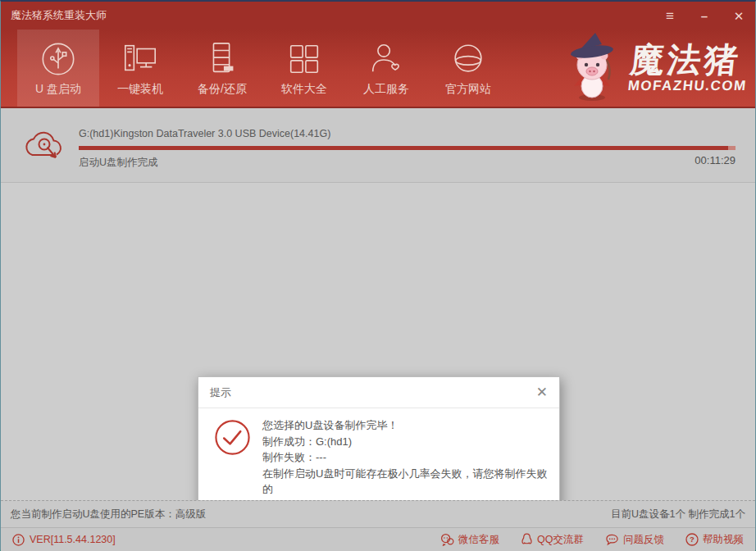 The image size is (756, 551). What do you see at coordinates (654, 68) in the screenshot?
I see `brand-logo: 魔法猪 MOFAZHU.COM` at bounding box center [654, 68].